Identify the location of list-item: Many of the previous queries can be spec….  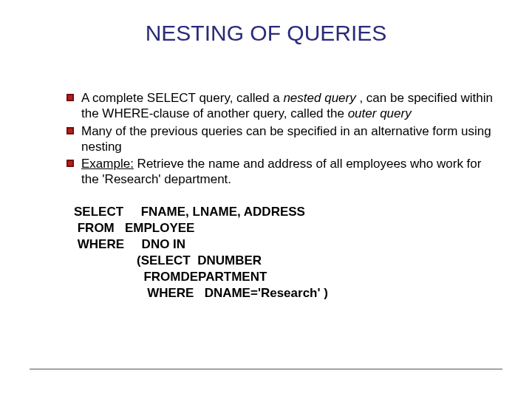
(281, 139).